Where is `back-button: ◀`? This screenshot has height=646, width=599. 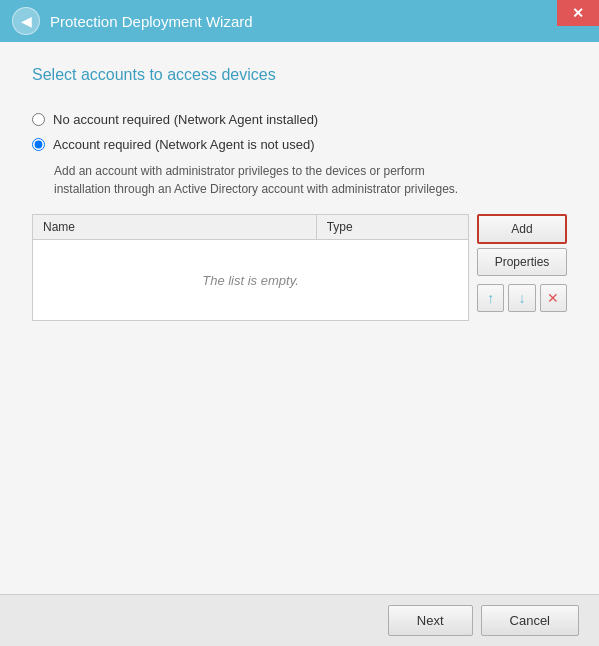
back-button: ◀ is located at coordinates (26, 21).